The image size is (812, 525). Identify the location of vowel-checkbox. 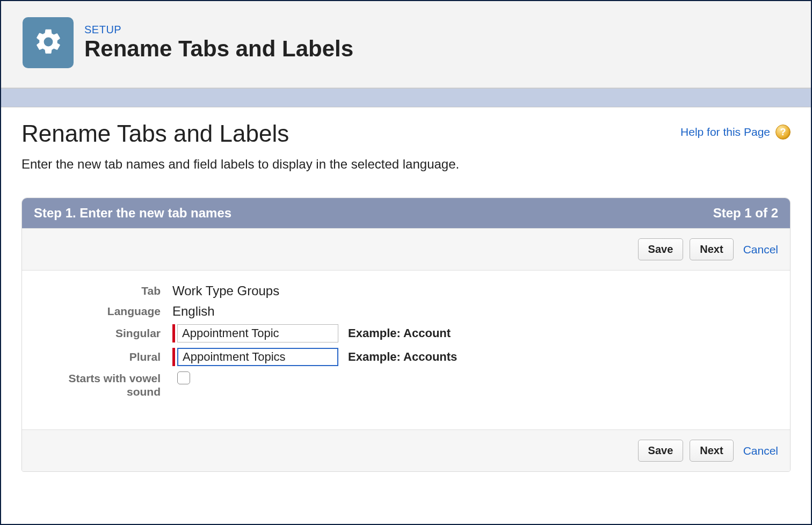
(184, 378).